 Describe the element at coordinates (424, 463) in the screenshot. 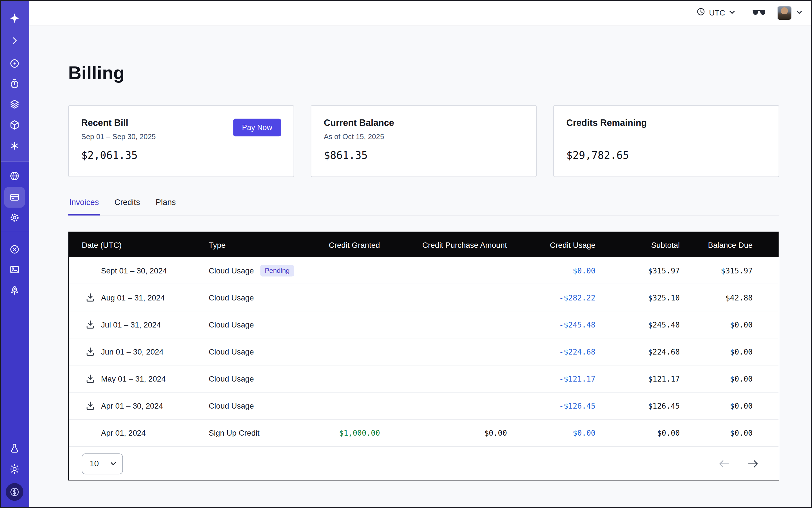

I see `table-footer: 10` at that location.